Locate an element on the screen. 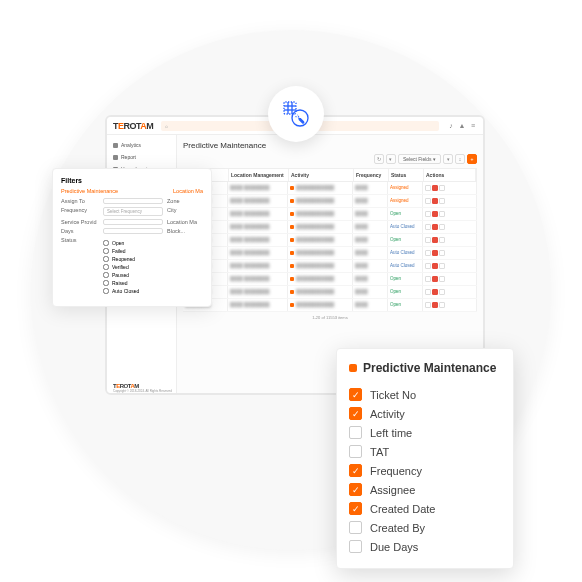 Image resolution: width=582 pixels, height=582 pixels. sort-button: ↕ is located at coordinates (460, 159).